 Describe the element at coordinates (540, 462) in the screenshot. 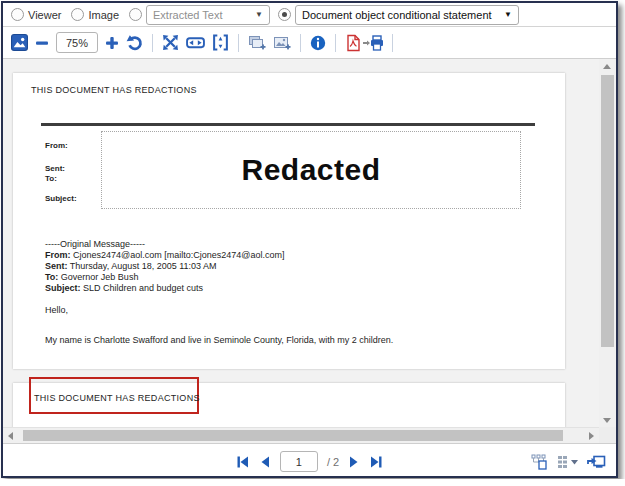

I see `related-documents-button` at that location.